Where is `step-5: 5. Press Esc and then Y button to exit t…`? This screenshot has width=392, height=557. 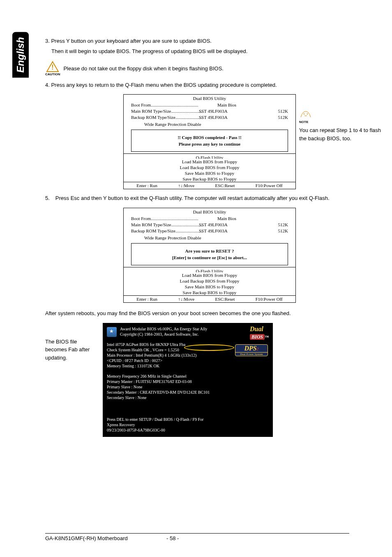 step-5: 5. Press Esc and then Y button to exit t… is located at coordinates (210, 198).